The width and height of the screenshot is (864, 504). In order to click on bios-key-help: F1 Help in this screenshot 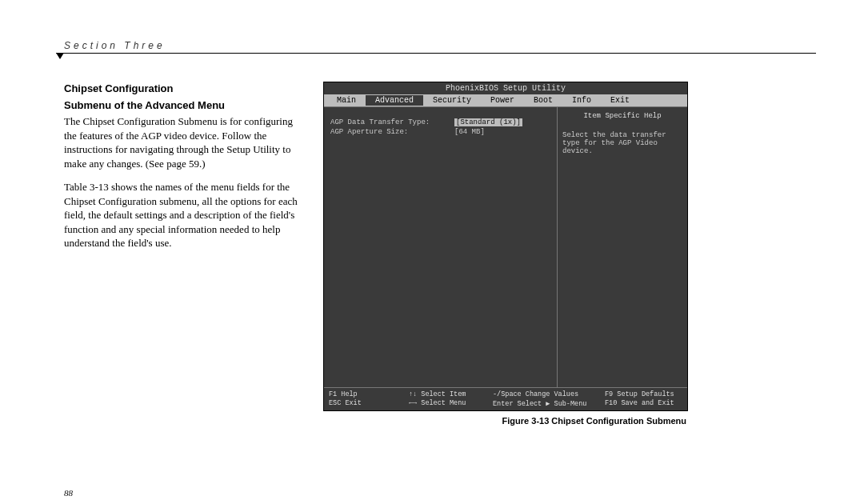, I will do `click(369, 394)`.